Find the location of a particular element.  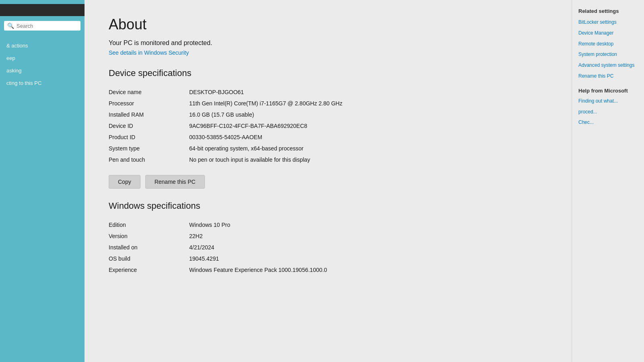

device-manager-link: Device Manager is located at coordinates (608, 33).